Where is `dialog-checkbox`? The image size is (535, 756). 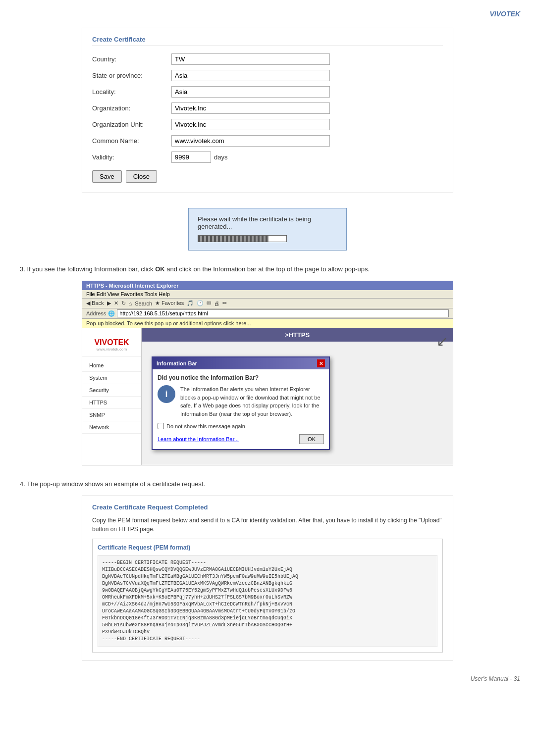
dialog-checkbox is located at coordinates (160, 426).